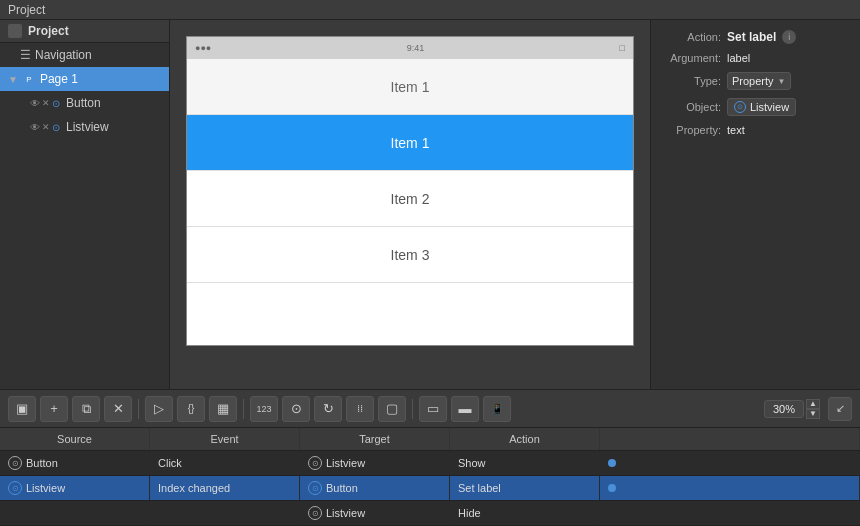 This screenshot has width=860, height=526. What do you see at coordinates (375, 488) in the screenshot?
I see `row1-target: ⊙ Button` at bounding box center [375, 488].